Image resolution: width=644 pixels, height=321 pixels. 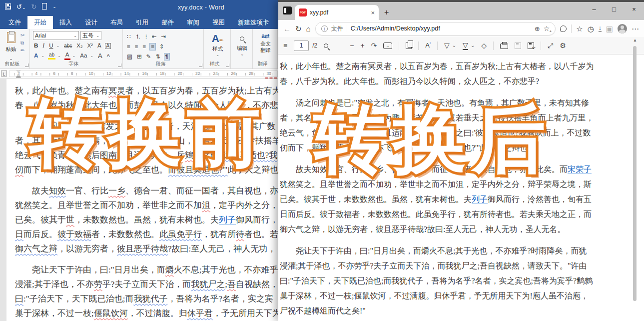 What do you see at coordinates (610, 29) in the screenshot?
I see `collections-icon: ▣` at bounding box center [610, 29].